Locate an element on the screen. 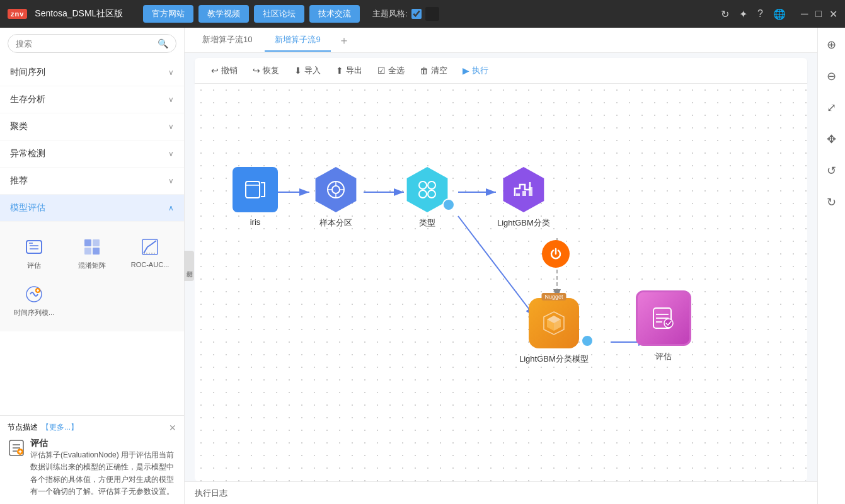 The width and height of the screenshot is (845, 504). theme-section: 主题风格: is located at coordinates (406, 14).